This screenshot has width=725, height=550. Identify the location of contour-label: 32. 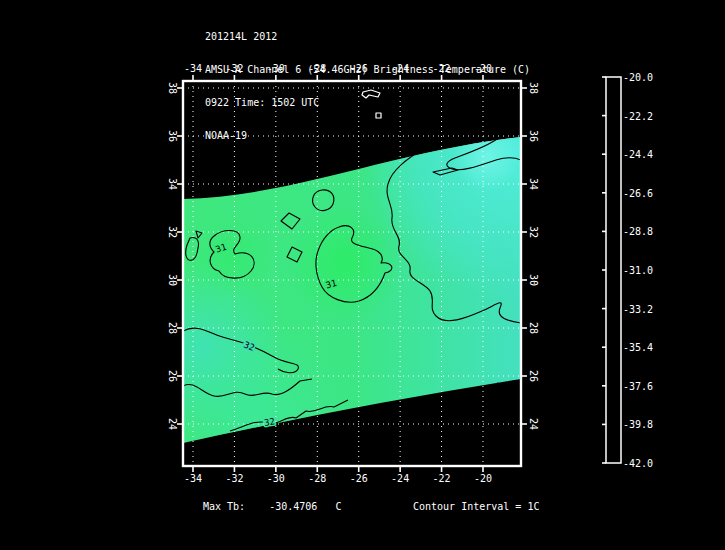
(269, 422).